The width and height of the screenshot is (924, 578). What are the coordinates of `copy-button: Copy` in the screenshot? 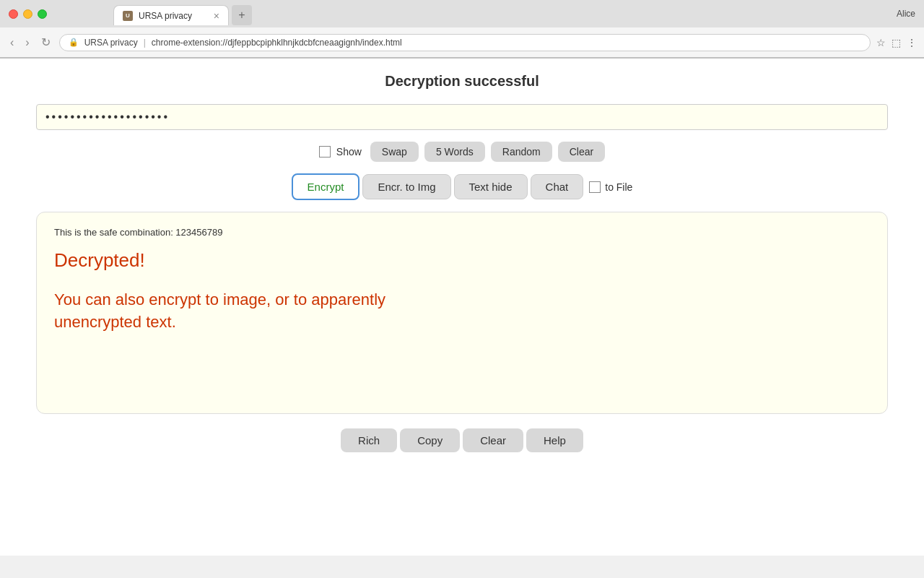 It's located at (430, 441).